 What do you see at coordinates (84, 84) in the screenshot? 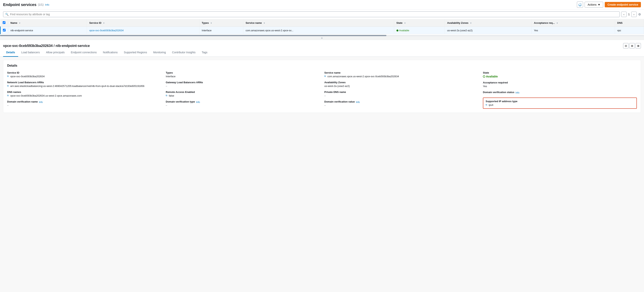
I see `field-nlb-arns: Network Load Balancers ARNs ⧉ arn:aws:el…` at bounding box center [84, 84].